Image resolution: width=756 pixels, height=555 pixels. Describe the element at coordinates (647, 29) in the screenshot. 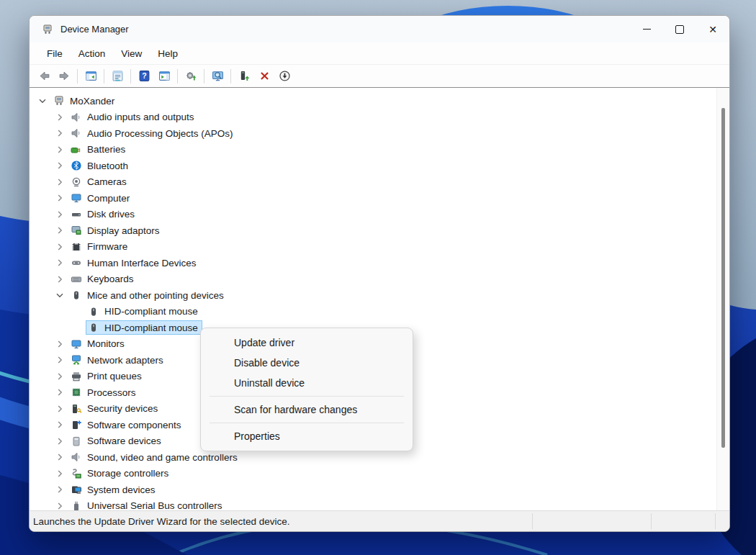

I see `minimize-icon` at that location.